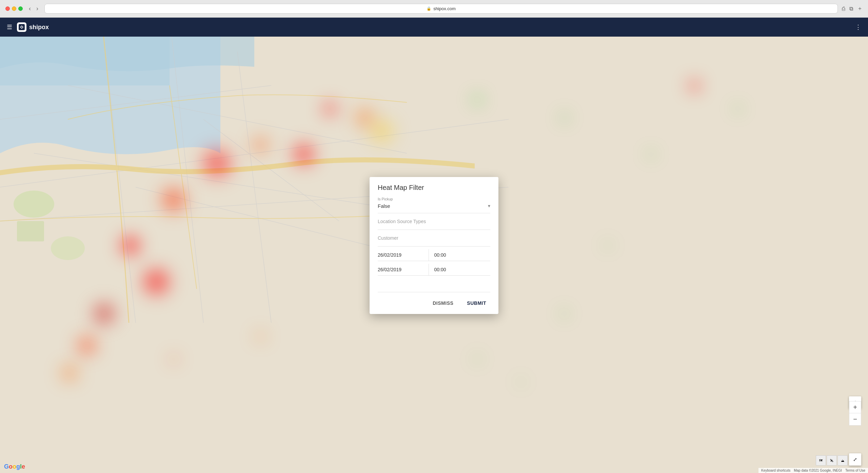  I want to click on fullscreen-button, so click(20, 9).